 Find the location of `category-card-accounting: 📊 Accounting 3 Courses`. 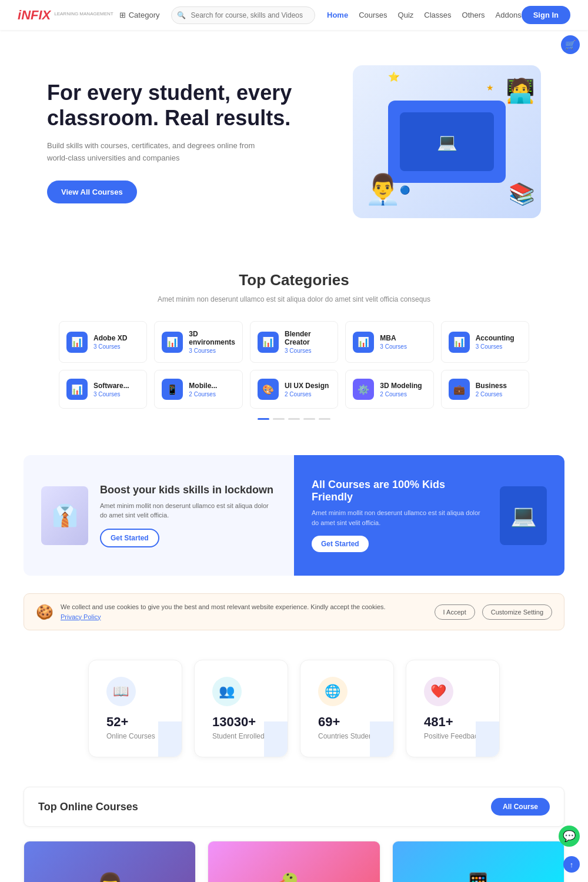

category-card-accounting: 📊 Accounting 3 Courses is located at coordinates (485, 342).